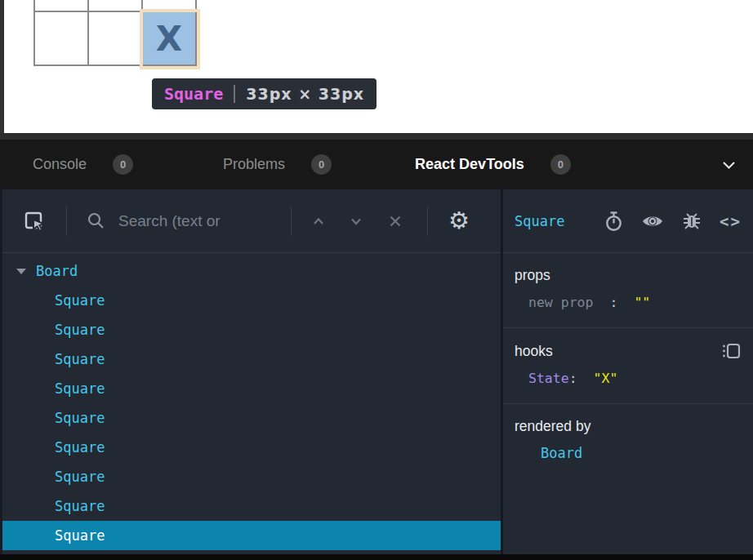 Image resolution: width=753 pixels, height=560 pixels. Describe the element at coordinates (34, 221) in the screenshot. I see `inspect-element-icon` at that location.